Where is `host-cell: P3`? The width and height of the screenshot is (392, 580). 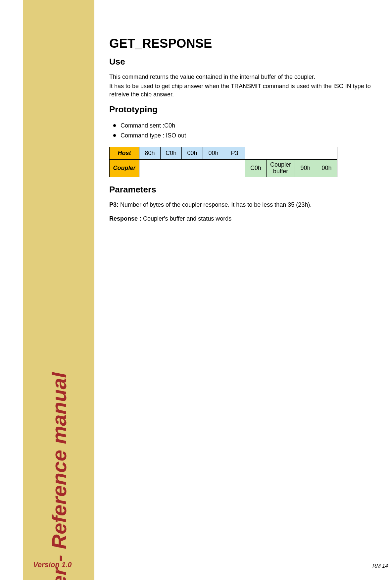
host-cell: P3 is located at coordinates (235, 153).